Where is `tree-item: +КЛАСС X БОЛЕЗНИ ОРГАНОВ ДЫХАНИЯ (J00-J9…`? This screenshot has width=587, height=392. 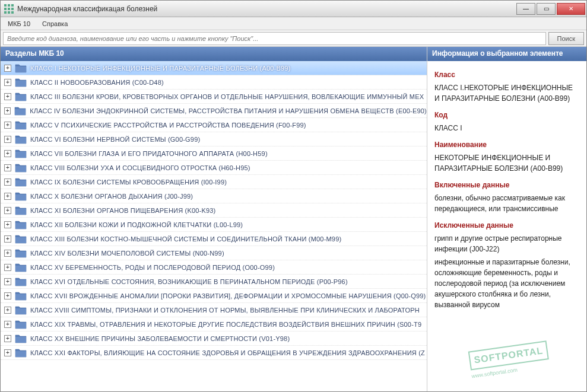 tree-item: +КЛАСС X БОЛЕЗНИ ОРГАНОВ ДЫХАНИЯ (J00-J9… is located at coordinates (214, 196).